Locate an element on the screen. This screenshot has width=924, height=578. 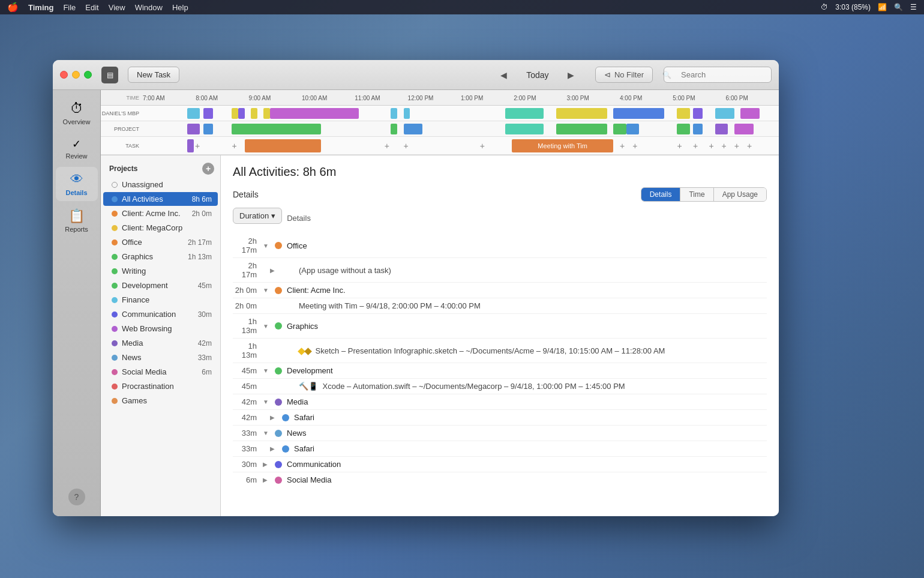
project-name-web-browsing: Web Browsing is located at coordinates (167, 329).